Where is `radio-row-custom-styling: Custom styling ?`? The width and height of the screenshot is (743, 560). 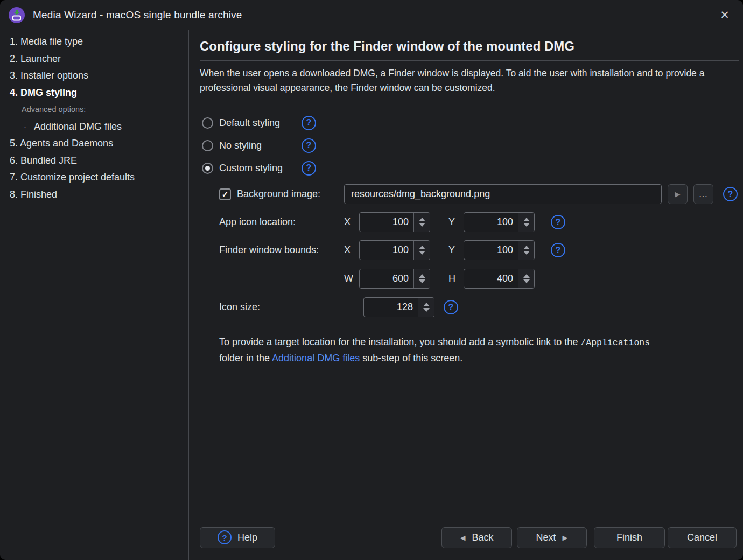
radio-row-custom-styling: Custom styling ? is located at coordinates (471, 168).